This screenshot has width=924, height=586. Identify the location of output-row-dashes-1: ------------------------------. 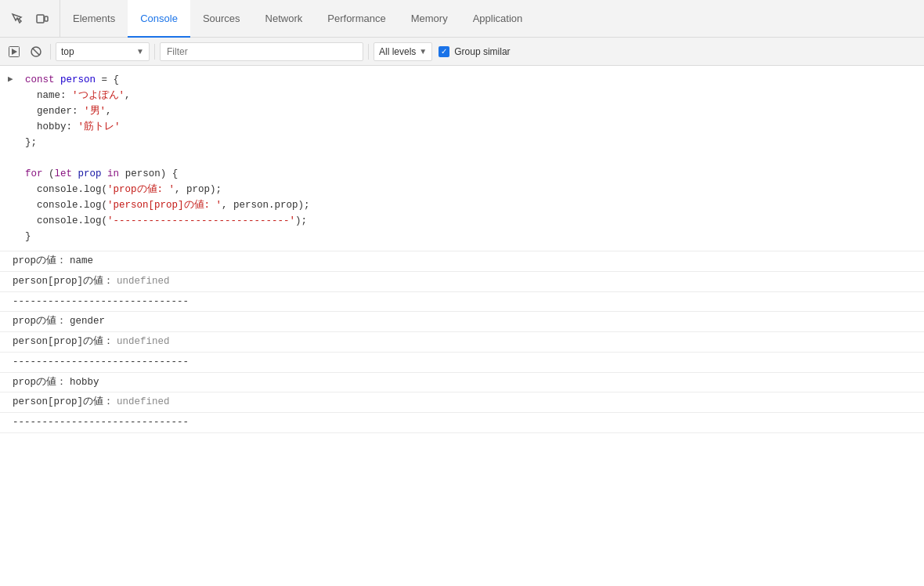
(462, 302).